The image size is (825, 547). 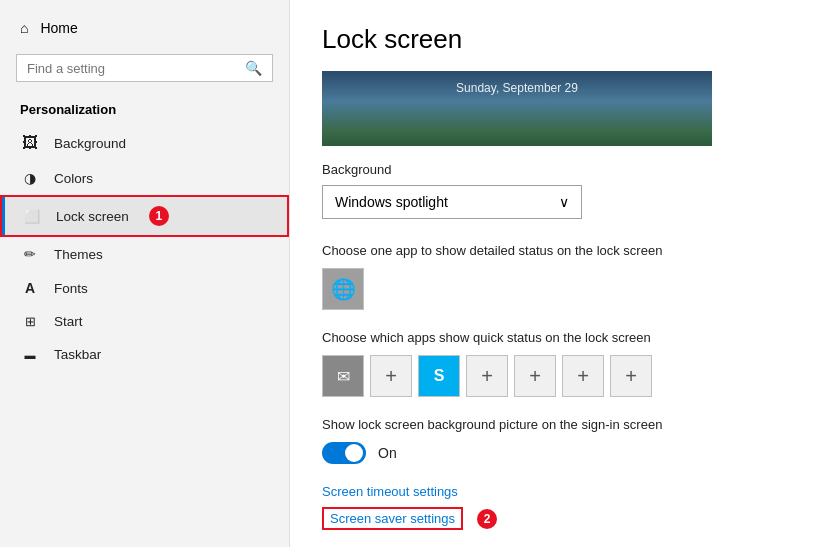 I want to click on sign-in-toggle-row: On, so click(x=558, y=453).